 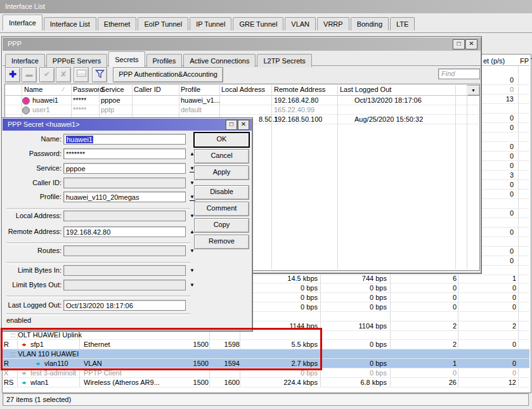 I want to click on cell-tx: 0 bps, so click(x=285, y=288).